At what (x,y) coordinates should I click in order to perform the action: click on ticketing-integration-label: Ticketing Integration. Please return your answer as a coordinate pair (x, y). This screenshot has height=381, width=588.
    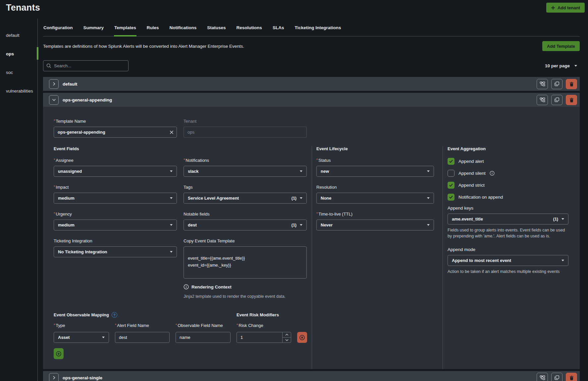
    Looking at the image, I should click on (115, 241).